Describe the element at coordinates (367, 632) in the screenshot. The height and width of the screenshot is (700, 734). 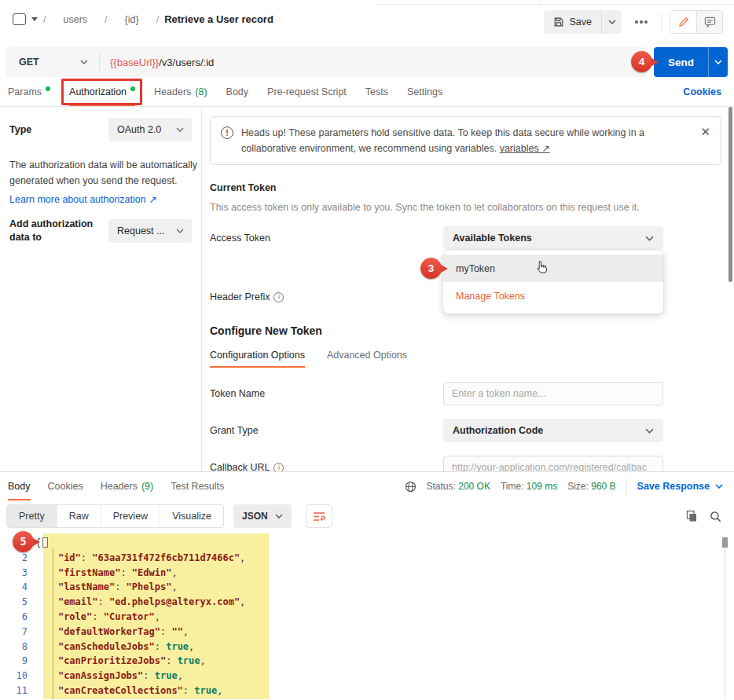
I see `code-line: 7 "defaultWorkerTag": "",` at that location.